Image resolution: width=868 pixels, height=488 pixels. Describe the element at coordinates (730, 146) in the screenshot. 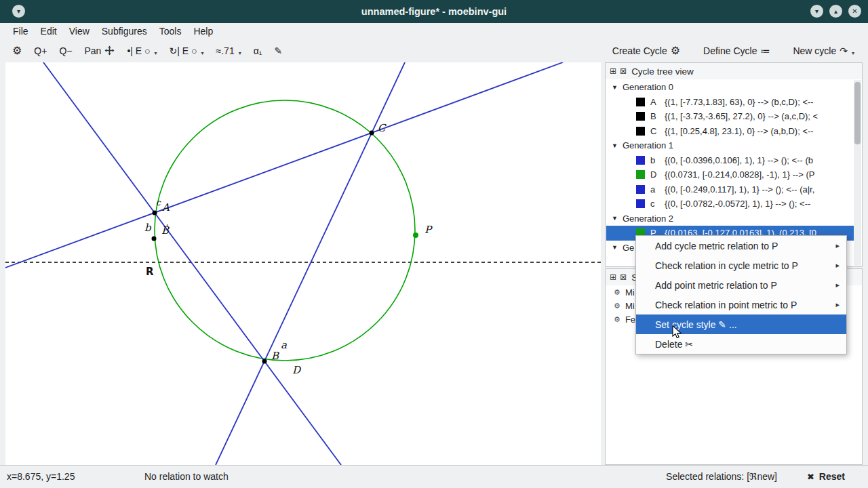

I see `tree-generation-1: ▼ Generation 1` at that location.